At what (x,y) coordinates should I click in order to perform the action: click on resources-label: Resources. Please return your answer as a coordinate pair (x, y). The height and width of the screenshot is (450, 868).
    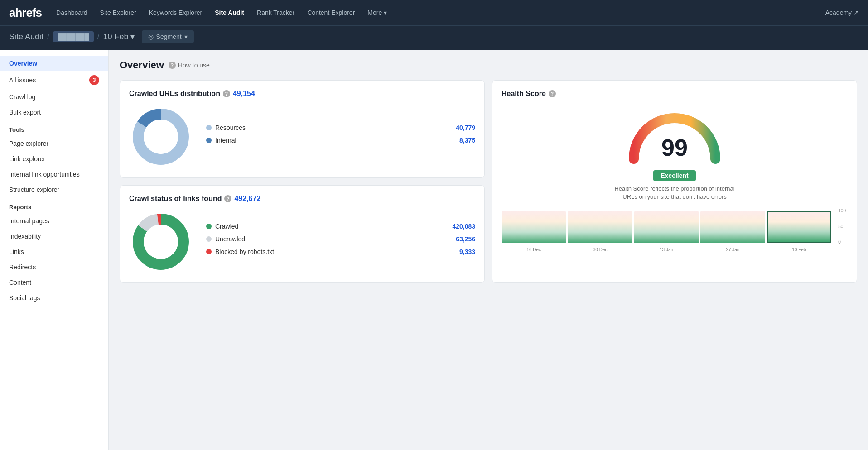
    Looking at the image, I should click on (230, 128).